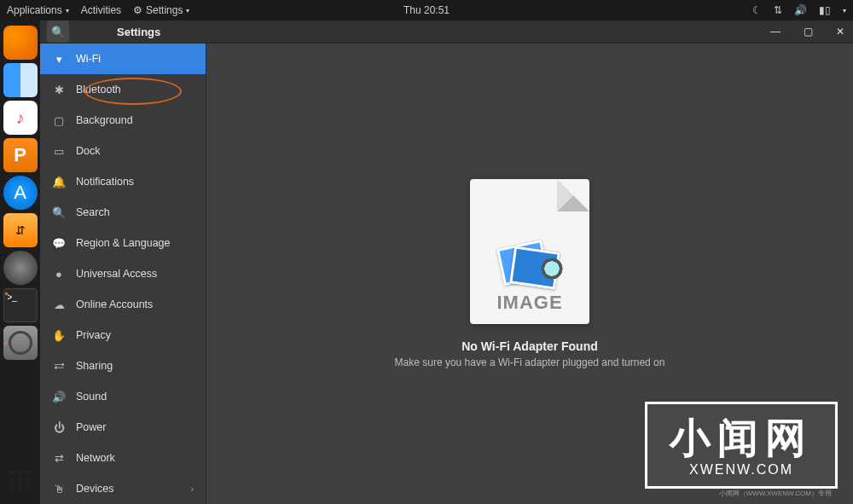  Describe the element at coordinates (89, 59) in the screenshot. I see `sidebar-item-label: Wi-Fi` at that location.